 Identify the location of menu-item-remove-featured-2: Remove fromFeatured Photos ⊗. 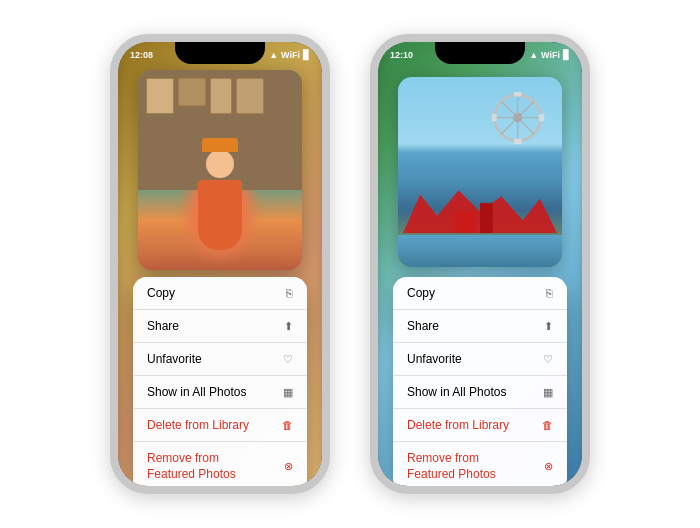
(480, 464).